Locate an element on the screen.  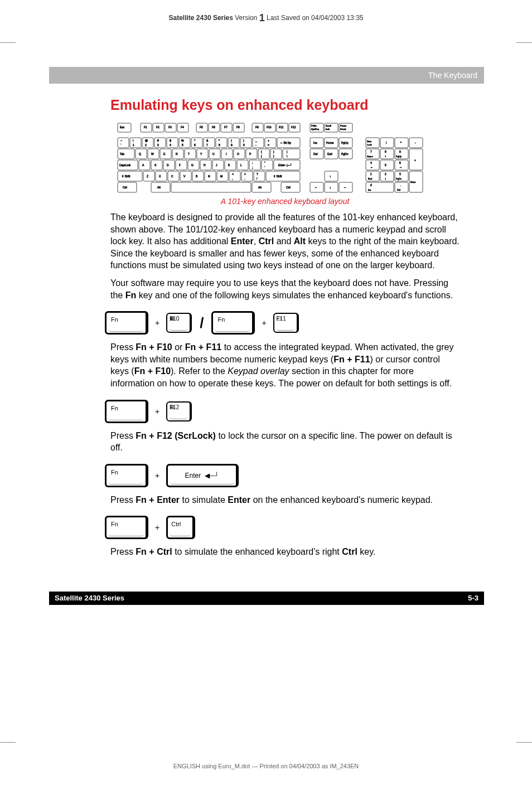
svg-text: F10 is located at coordinates (269, 127).